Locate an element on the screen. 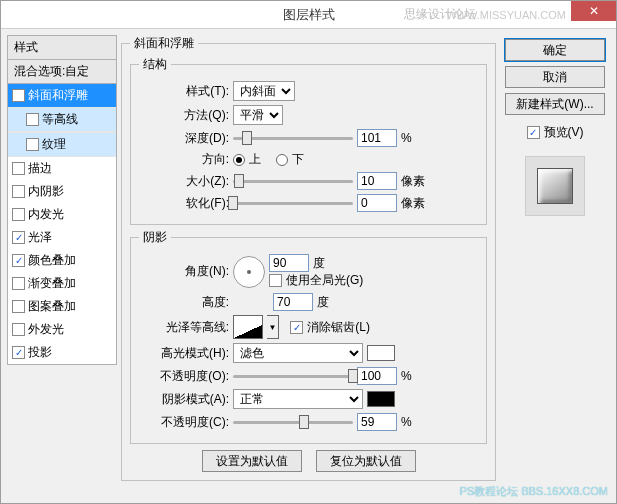  shadow-legend: 阴影 is located at coordinates (155, 238).